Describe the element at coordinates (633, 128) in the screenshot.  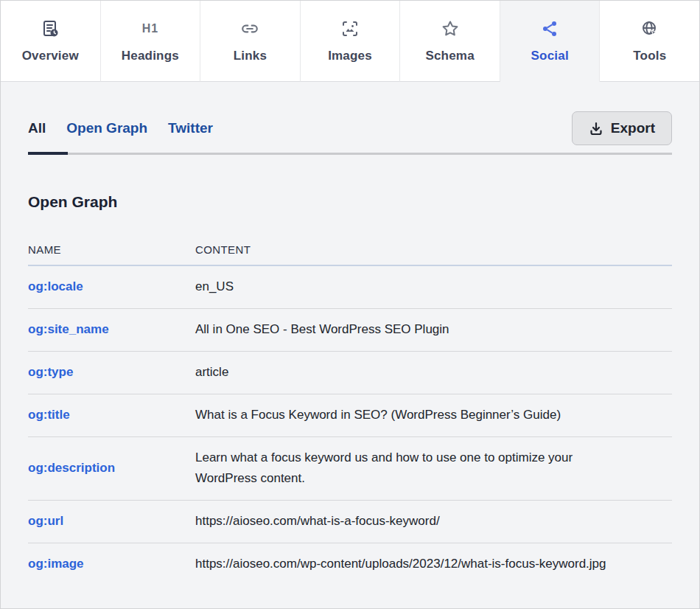
I see `export-button-label: Export` at that location.